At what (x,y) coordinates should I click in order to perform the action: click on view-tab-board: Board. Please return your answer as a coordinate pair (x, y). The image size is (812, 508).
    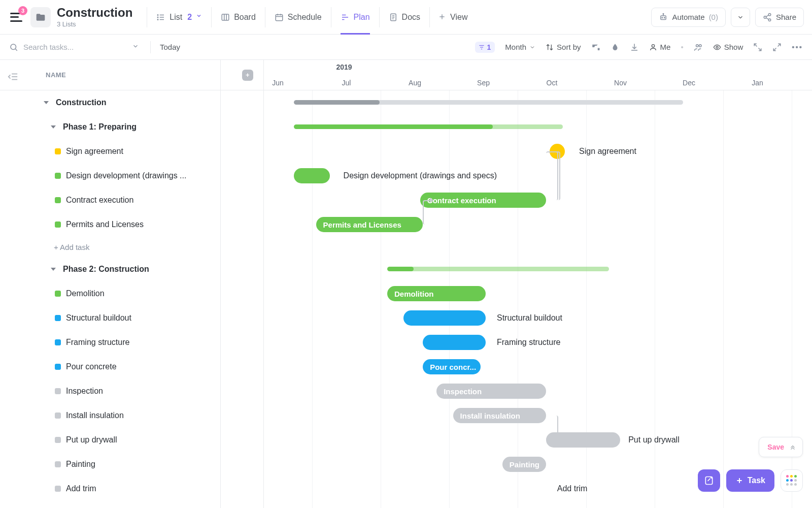
    Looking at the image, I should click on (239, 17).